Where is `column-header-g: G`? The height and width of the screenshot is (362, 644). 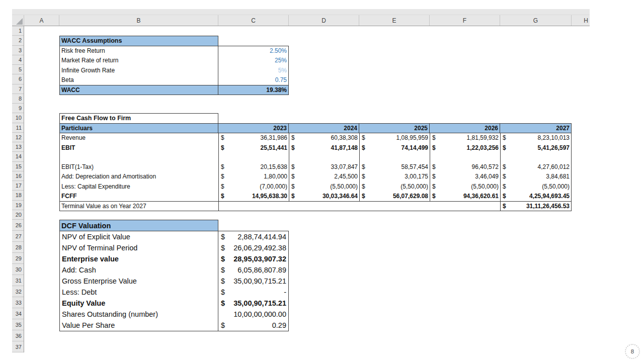 column-header-g: G is located at coordinates (536, 20).